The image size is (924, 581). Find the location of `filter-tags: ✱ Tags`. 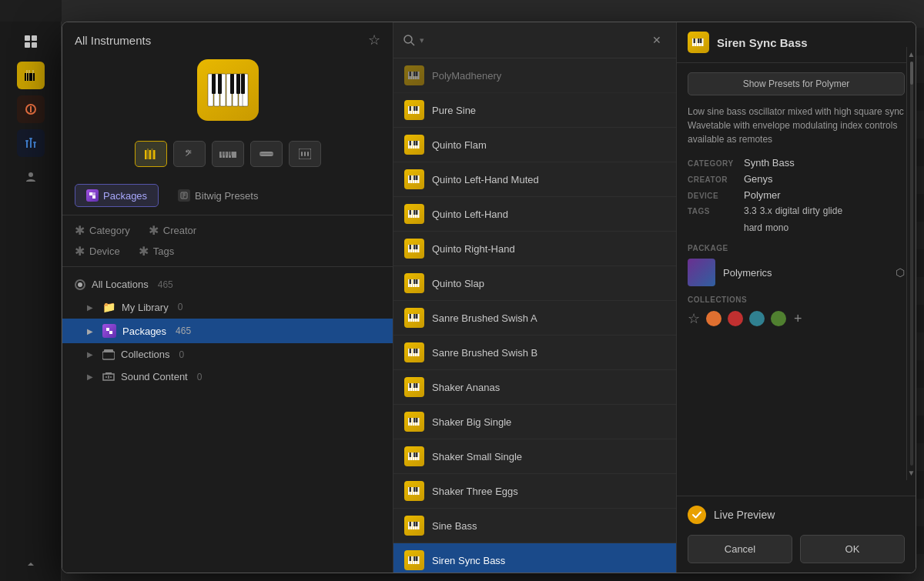

filter-tags: ✱ Tags is located at coordinates (156, 251).